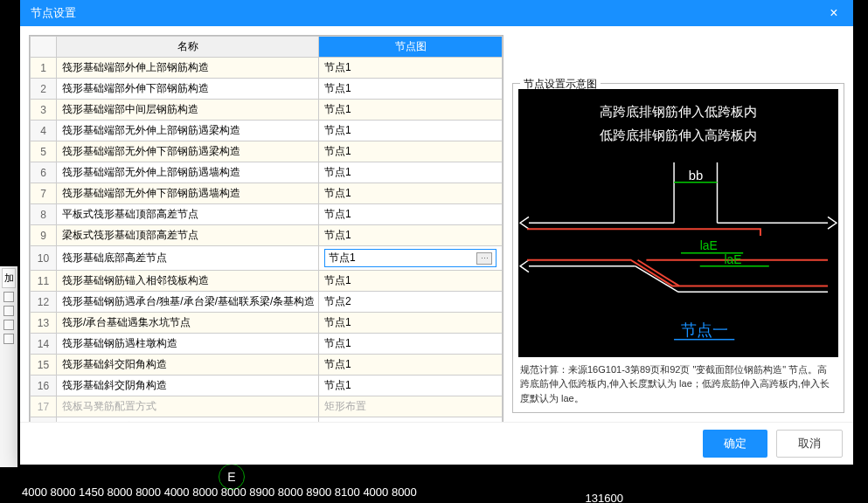 This screenshot has width=868, height=503. What do you see at coordinates (434, 486) in the screenshot?
I see `bg-ruler: 4000 8000 1450 8000 8000 4000 8000 8000 …` at bounding box center [434, 486].